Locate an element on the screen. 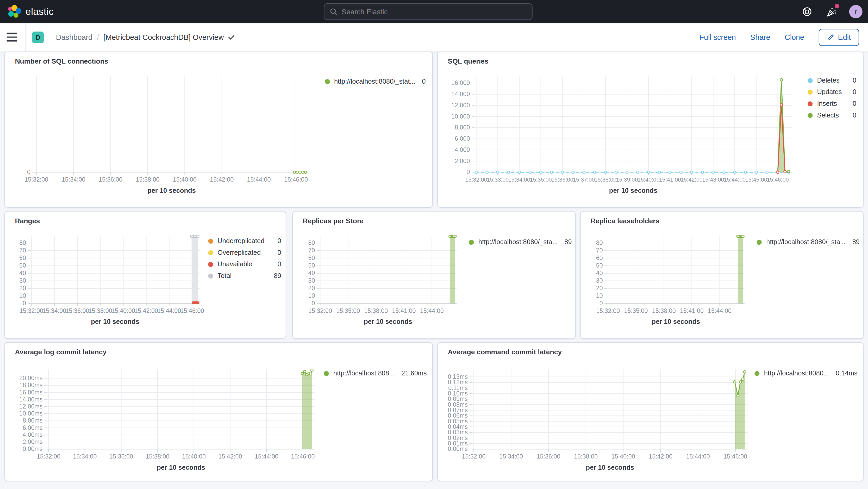 The width and height of the screenshot is (868, 489). svg-text: 8,000 is located at coordinates (462, 127).